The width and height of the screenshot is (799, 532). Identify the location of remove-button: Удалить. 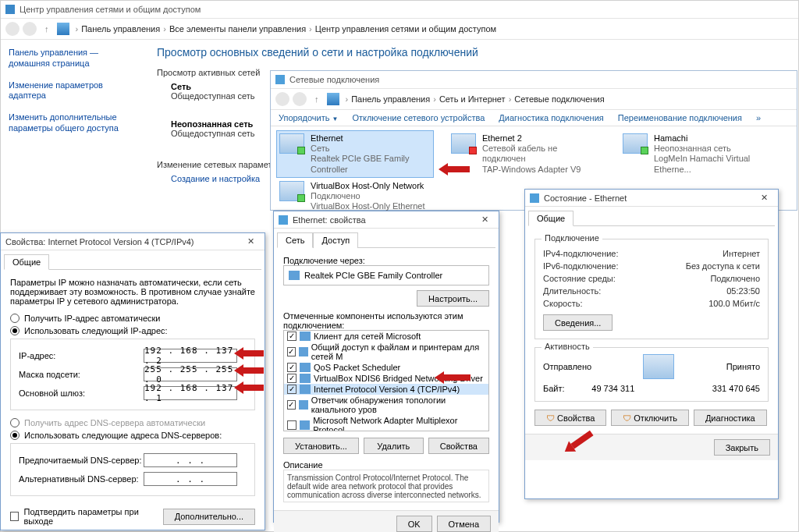
(393, 446).